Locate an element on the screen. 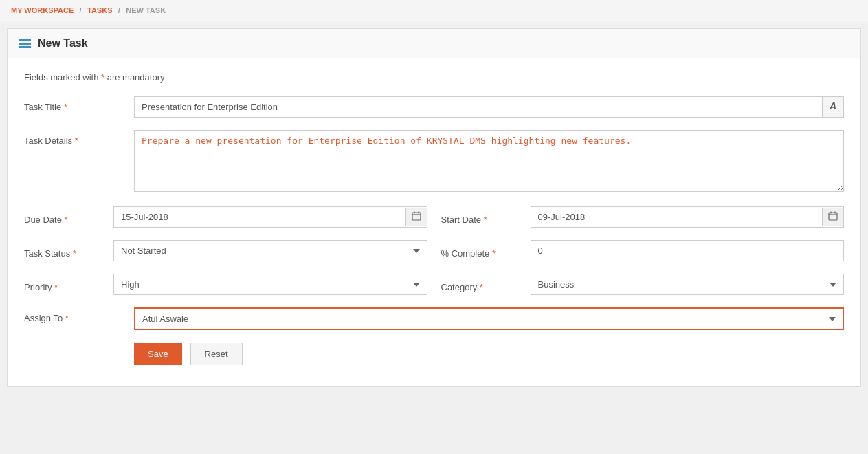  assign-to-select: Atul Aswale is located at coordinates (489, 319).